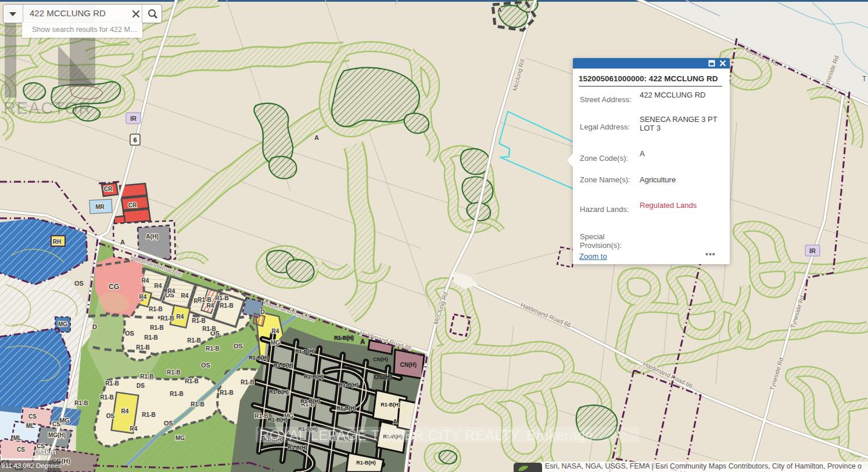  Describe the element at coordinates (100, 207) in the screenshot. I see `svg-text: MR` at that location.